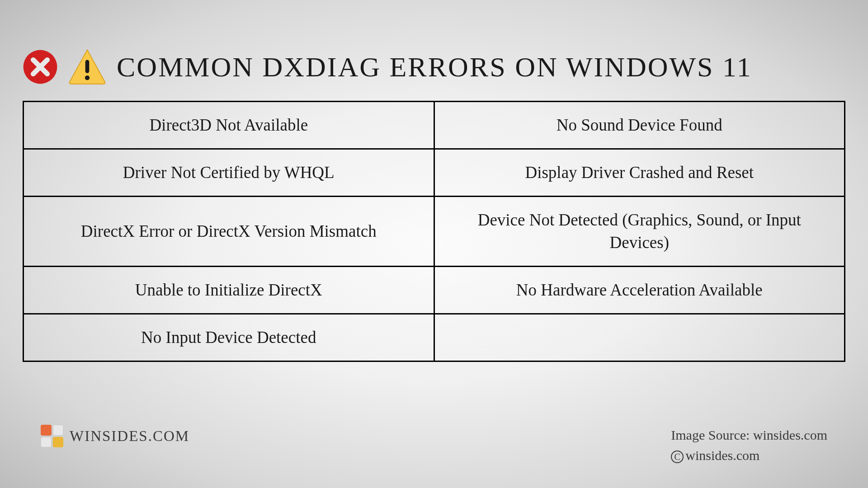 The height and width of the screenshot is (488, 868). What do you see at coordinates (434, 126) in the screenshot?
I see `table-row: Direct3D Not Available No Sound Device F…` at bounding box center [434, 126].